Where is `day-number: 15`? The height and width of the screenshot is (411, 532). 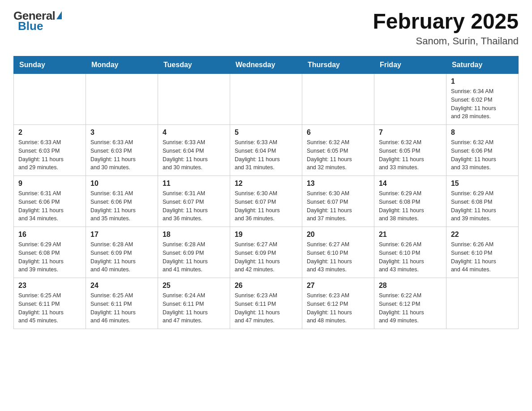
day-number: 15 is located at coordinates (482, 184).